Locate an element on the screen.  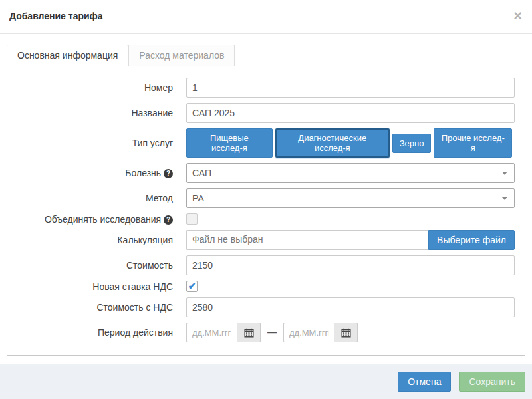
close-icon: × is located at coordinates (517, 16).